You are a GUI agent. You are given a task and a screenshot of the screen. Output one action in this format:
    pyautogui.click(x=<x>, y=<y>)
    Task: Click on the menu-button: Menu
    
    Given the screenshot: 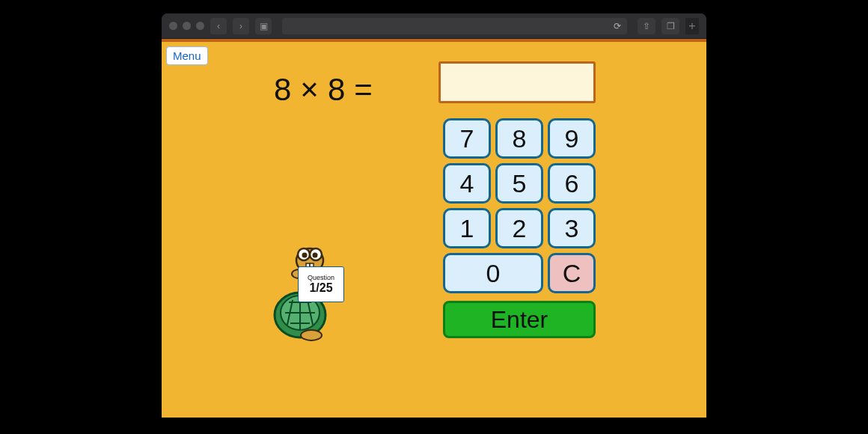 What is the action you would take?
    pyautogui.click(x=187, y=55)
    